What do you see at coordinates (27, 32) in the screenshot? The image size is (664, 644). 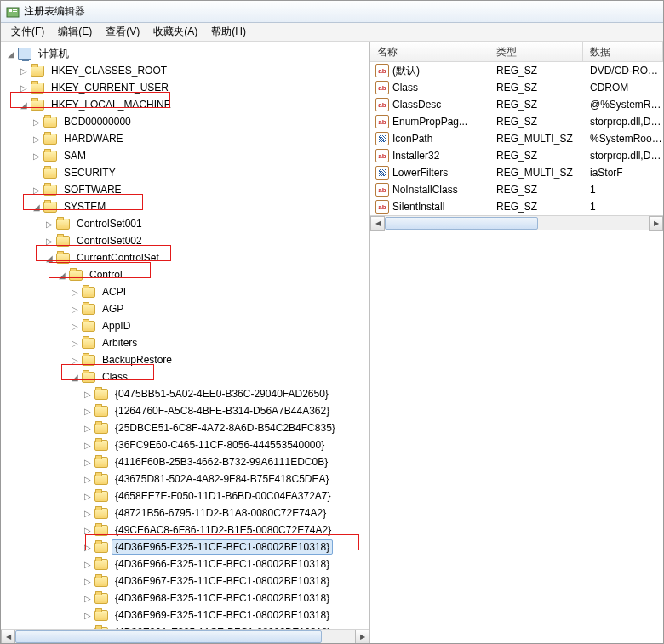 I see `menu-file: 文件(F)` at bounding box center [27, 32].